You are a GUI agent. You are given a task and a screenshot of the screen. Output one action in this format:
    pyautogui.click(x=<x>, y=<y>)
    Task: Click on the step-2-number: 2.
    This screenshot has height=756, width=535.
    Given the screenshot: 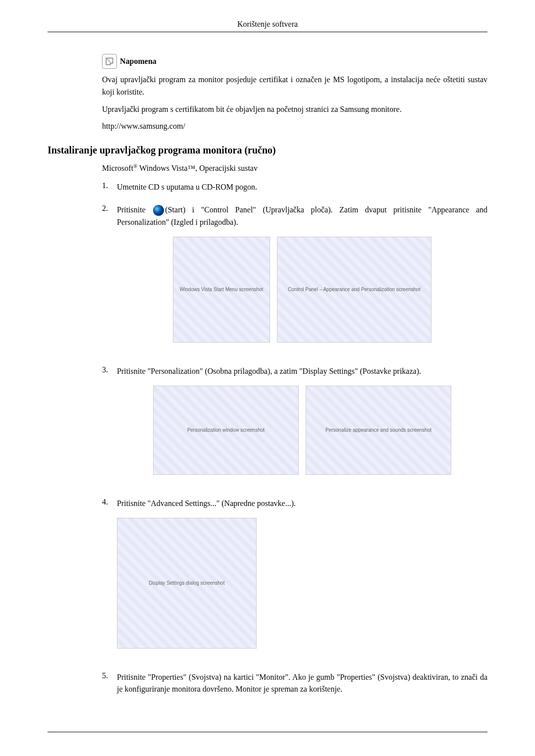 What is the action you would take?
    pyautogui.click(x=109, y=208)
    